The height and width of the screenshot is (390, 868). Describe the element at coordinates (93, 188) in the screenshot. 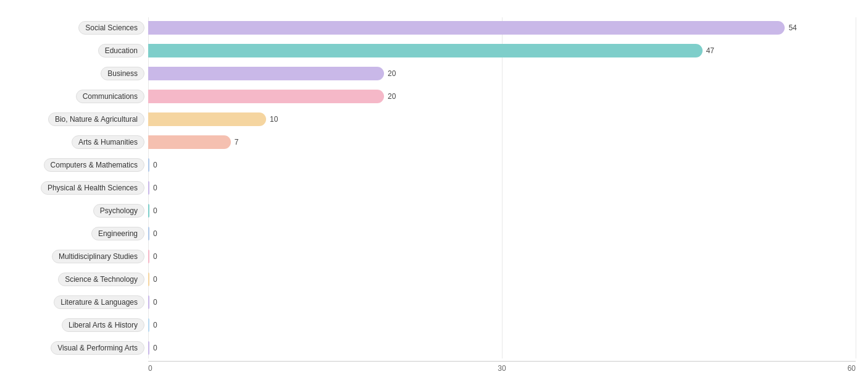

I see `bar-label: Physical & Health Sciences` at that location.